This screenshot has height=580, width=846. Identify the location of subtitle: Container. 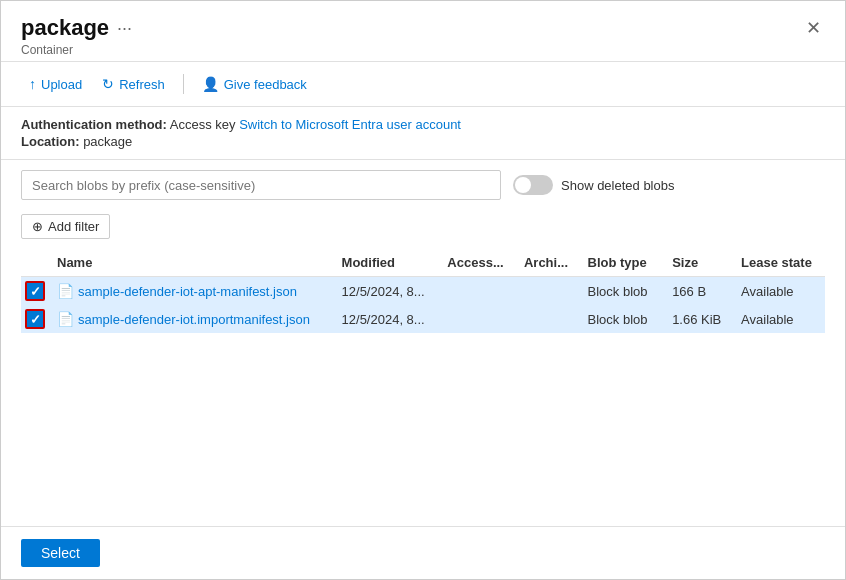
(76, 50).